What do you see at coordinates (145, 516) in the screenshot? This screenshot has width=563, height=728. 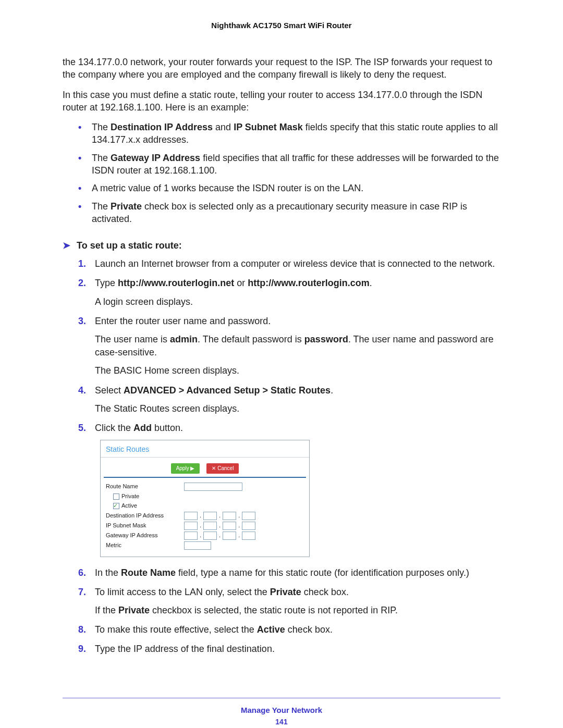 I see `label-dest-ip: Destination IP Address` at bounding box center [145, 516].